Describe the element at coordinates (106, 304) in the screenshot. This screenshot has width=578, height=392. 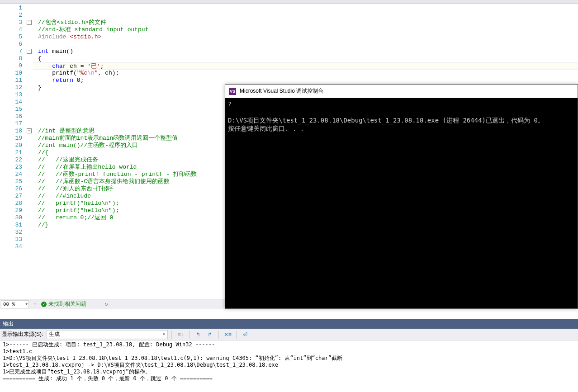
I see `refresh-icon: ↻` at that location.